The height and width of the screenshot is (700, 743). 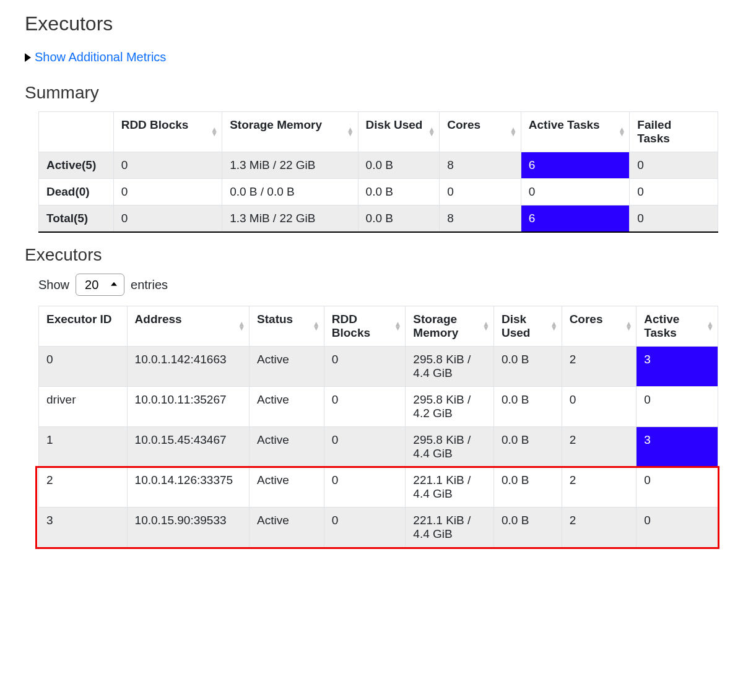 What do you see at coordinates (372, 255) in the screenshot?
I see `executors-heading: Executors` at bounding box center [372, 255].